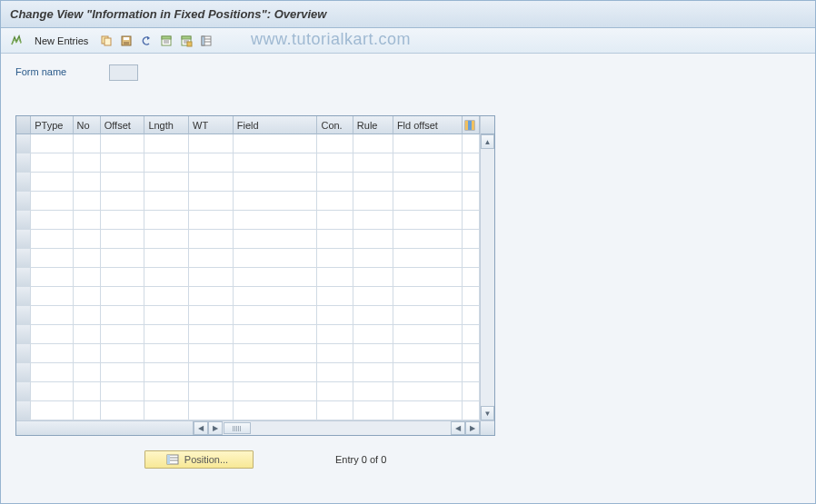  I want to click on column-header-con: Con., so click(334, 125).